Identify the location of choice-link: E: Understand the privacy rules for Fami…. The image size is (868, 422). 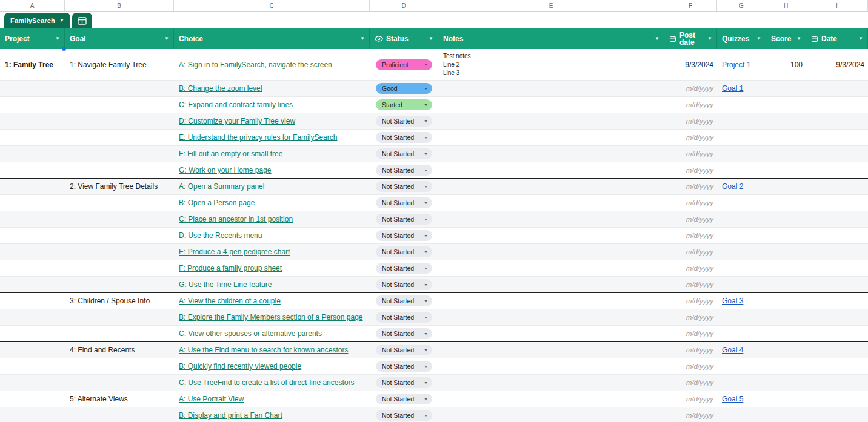
(258, 137).